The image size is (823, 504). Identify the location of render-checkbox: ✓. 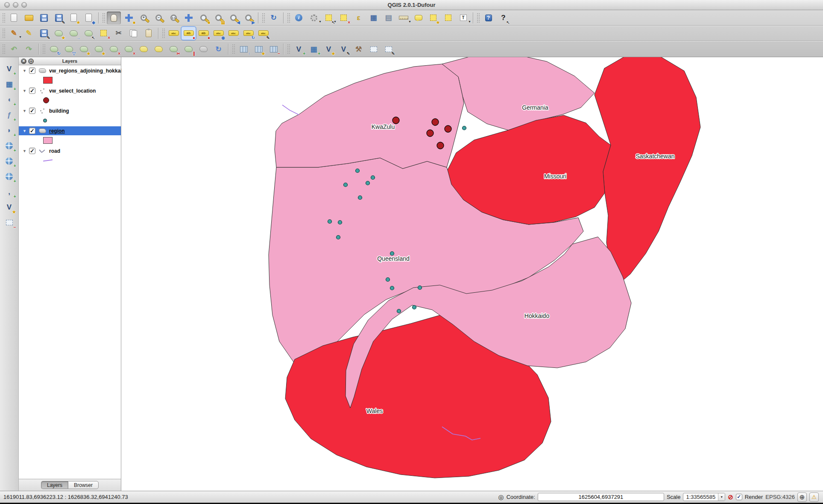
(739, 497).